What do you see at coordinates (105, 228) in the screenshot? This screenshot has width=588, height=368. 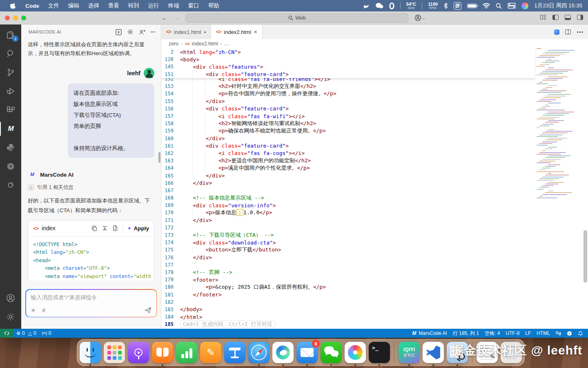 I see `insert-code-icon` at bounding box center [105, 228].